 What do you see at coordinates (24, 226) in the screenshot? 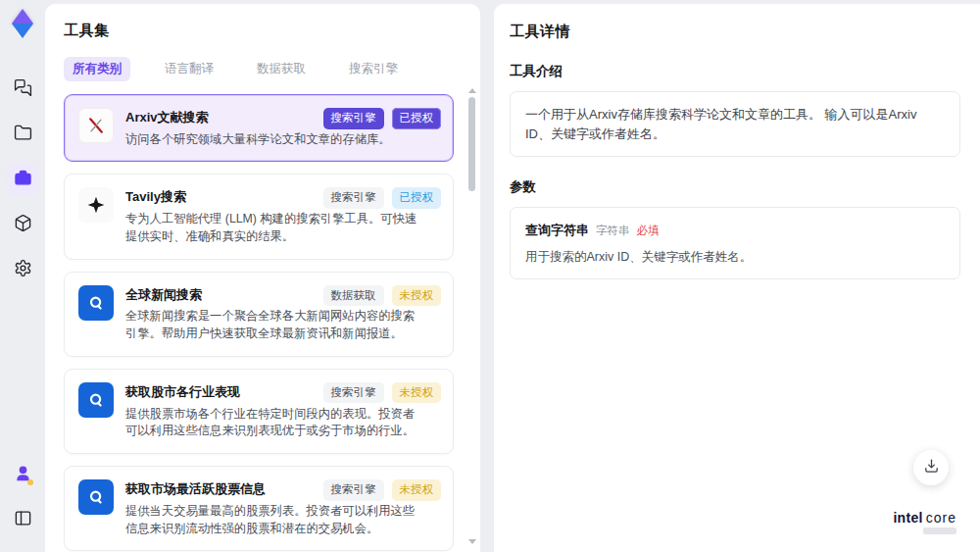
I see `cube-icon` at bounding box center [24, 226].